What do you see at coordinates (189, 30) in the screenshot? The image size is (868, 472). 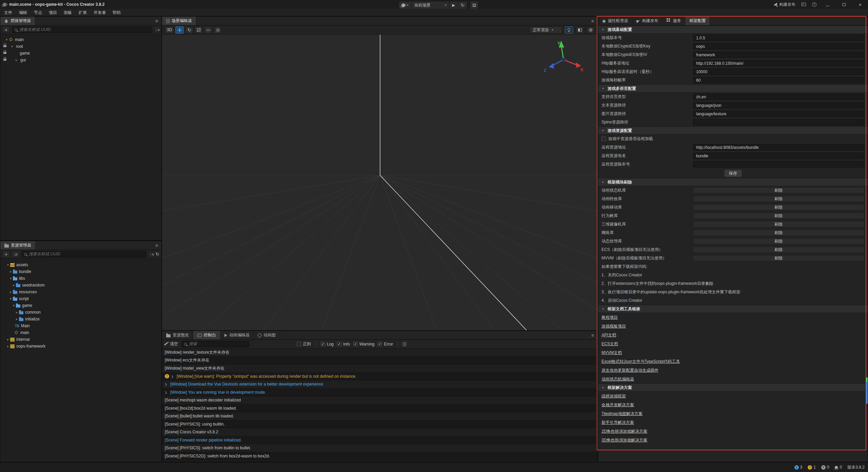 I see `rotate-tool-button` at bounding box center [189, 30].